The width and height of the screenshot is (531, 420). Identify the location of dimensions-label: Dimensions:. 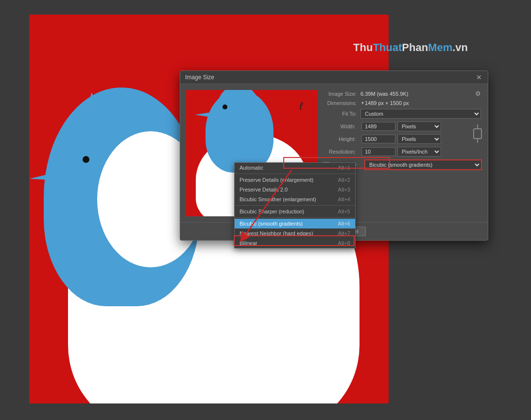
(342, 103).